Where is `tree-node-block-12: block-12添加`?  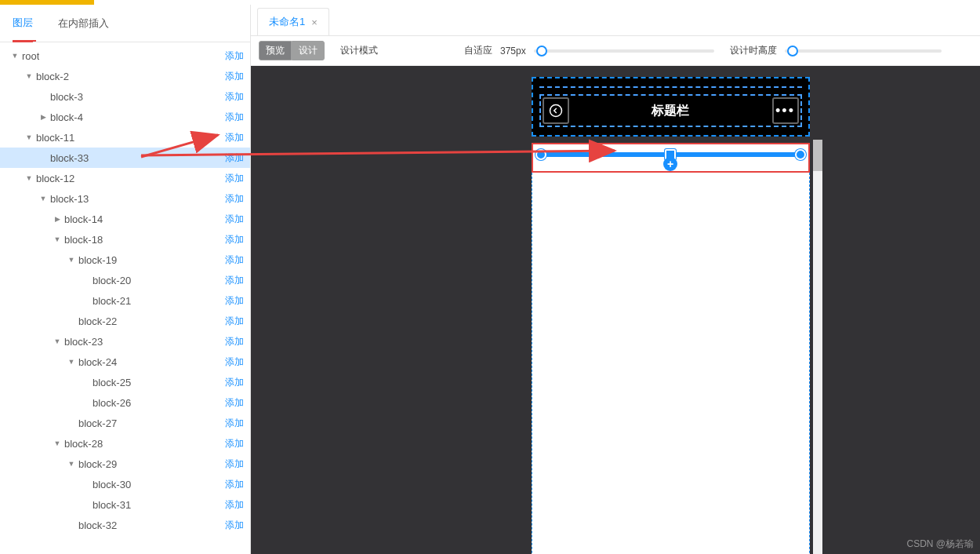 tree-node-block-12: block-12添加 is located at coordinates (125, 178).